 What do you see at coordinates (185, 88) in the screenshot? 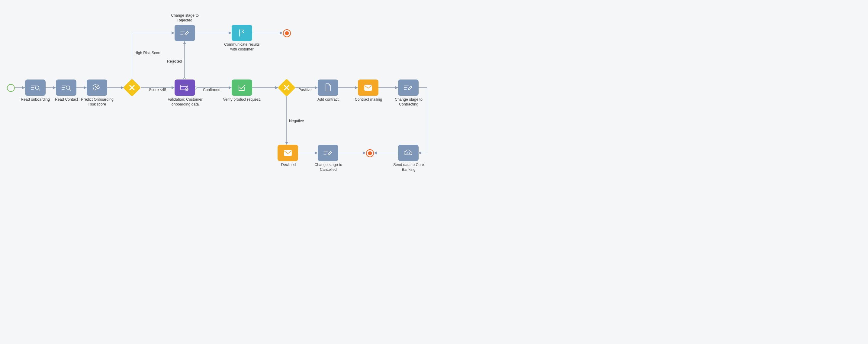
I see `card-check-icon` at bounding box center [185, 88].